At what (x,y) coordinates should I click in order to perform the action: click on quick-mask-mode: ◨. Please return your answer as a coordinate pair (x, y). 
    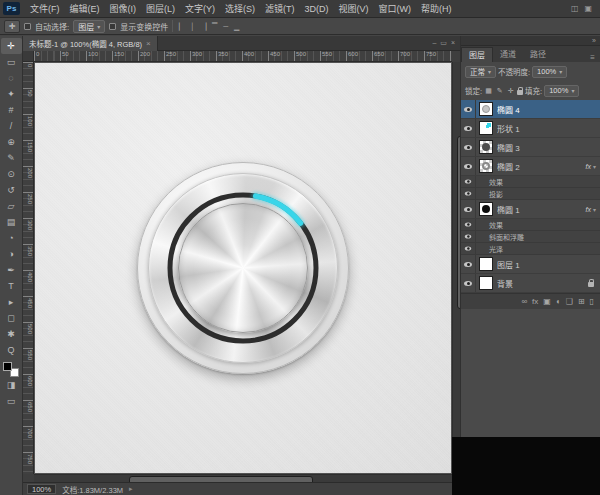
    Looking at the image, I should click on (12, 385).